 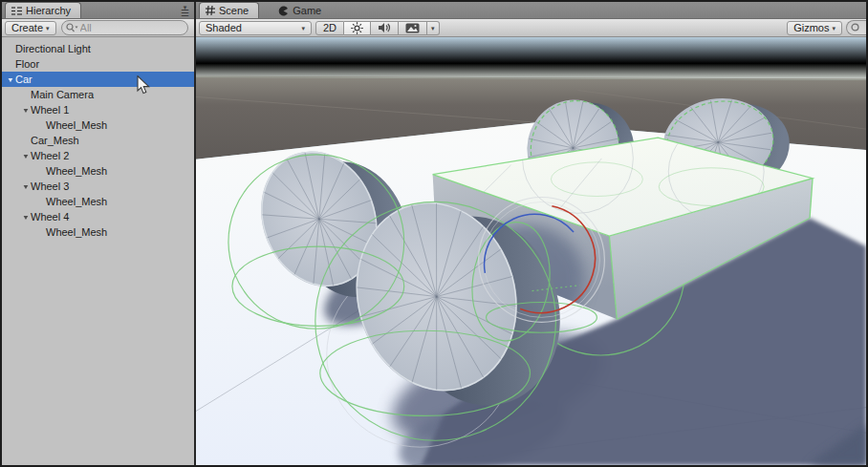 What do you see at coordinates (229, 10) in the screenshot?
I see `tab-scene: Scene` at bounding box center [229, 10].